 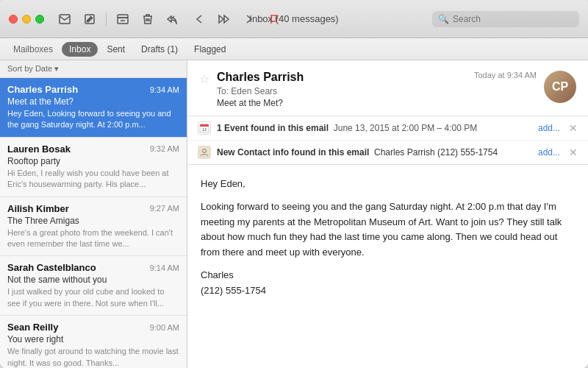 What do you see at coordinates (224, 19) in the screenshot?
I see `forward-all-button` at bounding box center [224, 19].